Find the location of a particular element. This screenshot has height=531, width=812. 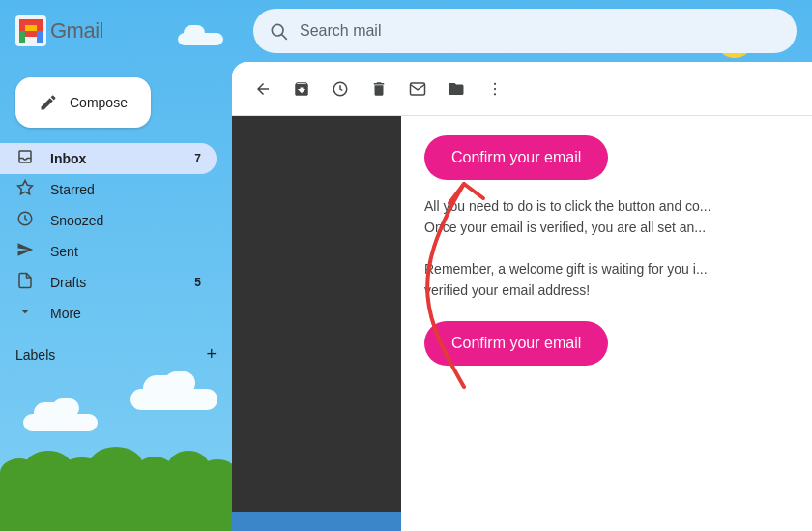

search-bar: Search mail is located at coordinates (525, 31).